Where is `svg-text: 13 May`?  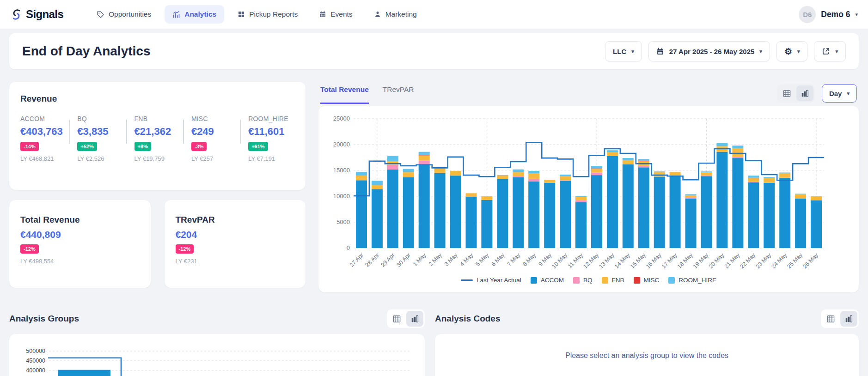 svg-text: 13 May is located at coordinates (606, 261).